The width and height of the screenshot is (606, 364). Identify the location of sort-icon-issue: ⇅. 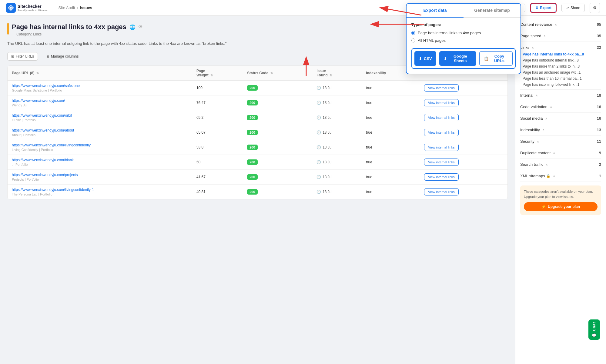
(331, 75).